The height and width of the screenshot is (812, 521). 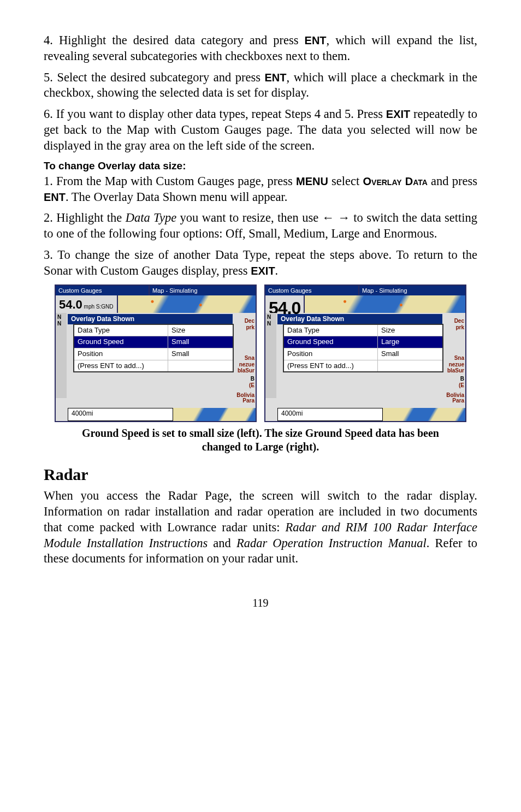 I want to click on step-5-paragraph: 5. Select the desired subcategory and pr…, so click(x=260, y=86).